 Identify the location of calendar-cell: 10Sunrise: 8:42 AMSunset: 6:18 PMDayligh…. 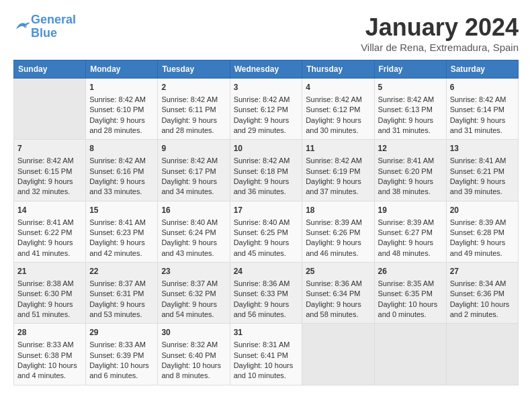
(266, 171).